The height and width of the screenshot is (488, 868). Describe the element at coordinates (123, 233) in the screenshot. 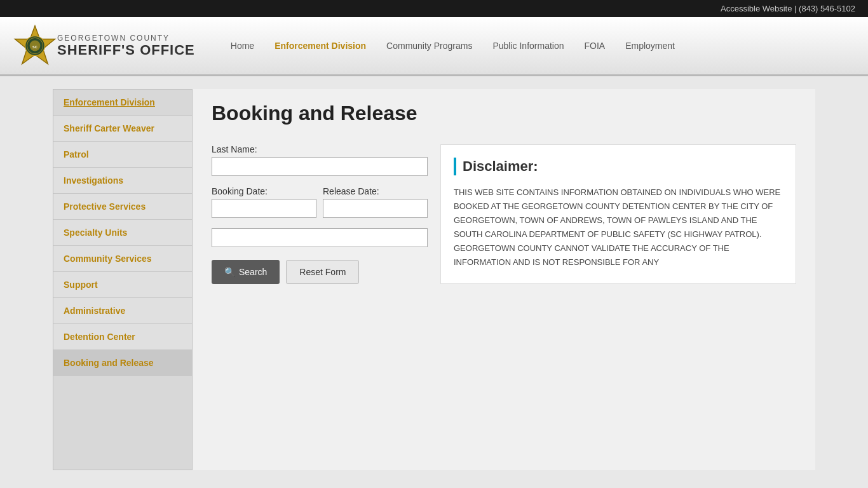

I see `sidebar-item-specialty: Specialty Units` at that location.